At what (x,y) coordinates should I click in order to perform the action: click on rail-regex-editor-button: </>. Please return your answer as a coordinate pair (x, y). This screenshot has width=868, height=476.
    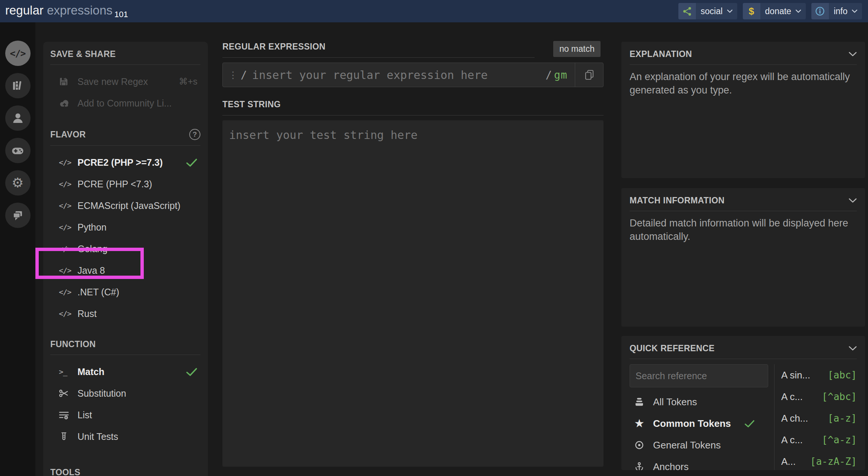
    Looking at the image, I should click on (18, 53).